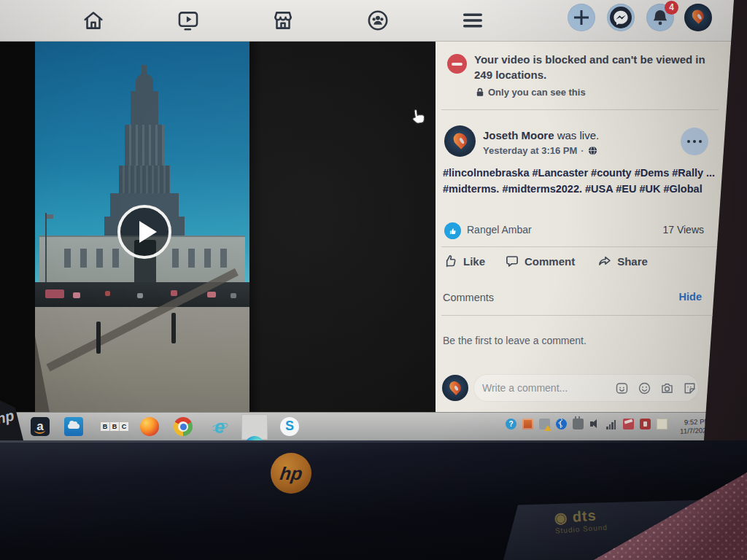 Image resolution: width=747 pixels, height=560 pixels. I want to click on avatar-sticker-icon, so click(622, 388).